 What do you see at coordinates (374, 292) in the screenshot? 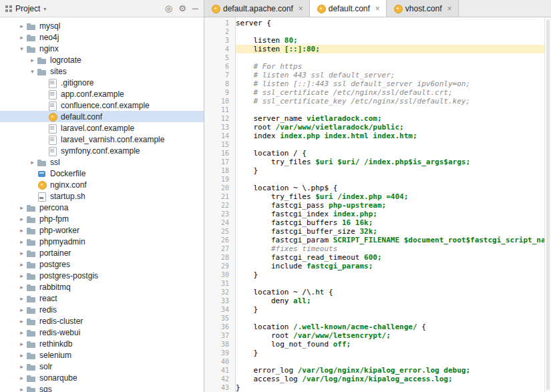
I see `code-line-32: 32 location ~ /\.ht {` at bounding box center [374, 292].